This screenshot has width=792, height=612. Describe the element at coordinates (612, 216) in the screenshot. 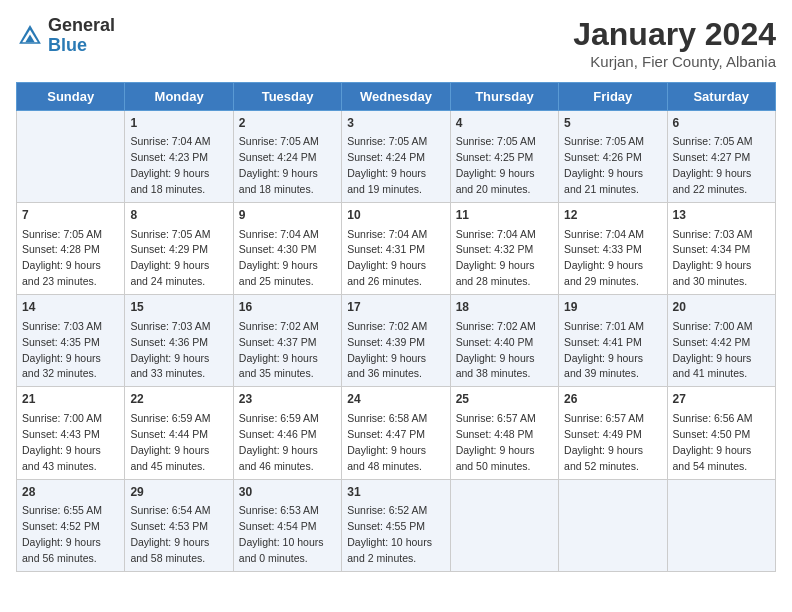

I see `day-number: 12` at that location.